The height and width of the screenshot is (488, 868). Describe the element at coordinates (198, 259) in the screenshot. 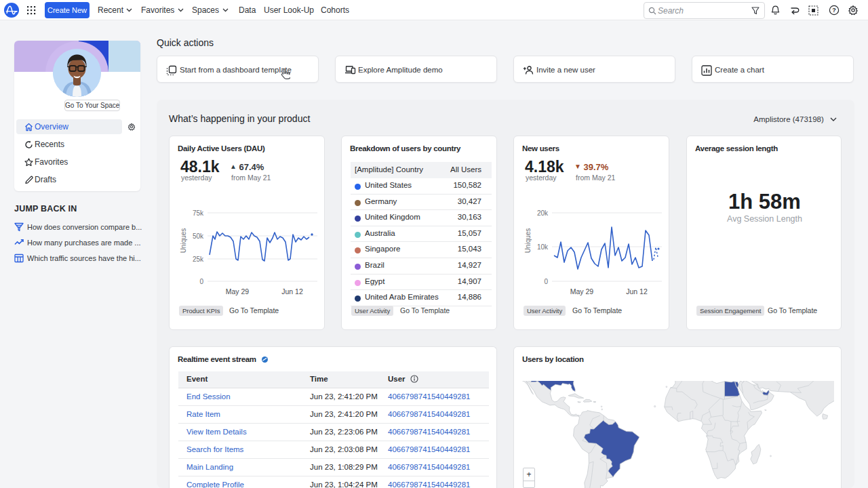

I see `svg-text: 25k` at that location.